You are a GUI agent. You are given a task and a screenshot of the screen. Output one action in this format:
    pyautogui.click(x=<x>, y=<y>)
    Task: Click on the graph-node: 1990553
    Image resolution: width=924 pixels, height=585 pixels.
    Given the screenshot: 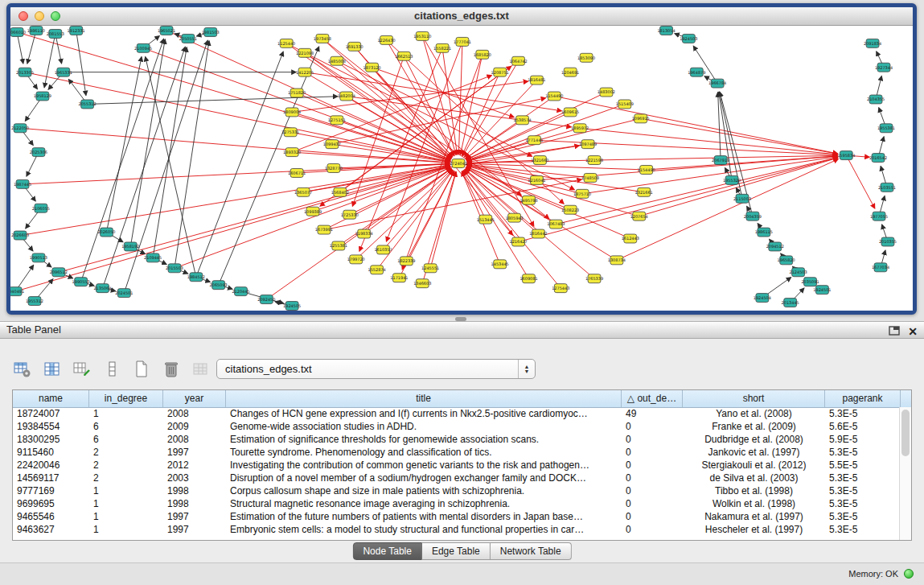 What is the action you would take?
    pyautogui.click(x=81, y=282)
    